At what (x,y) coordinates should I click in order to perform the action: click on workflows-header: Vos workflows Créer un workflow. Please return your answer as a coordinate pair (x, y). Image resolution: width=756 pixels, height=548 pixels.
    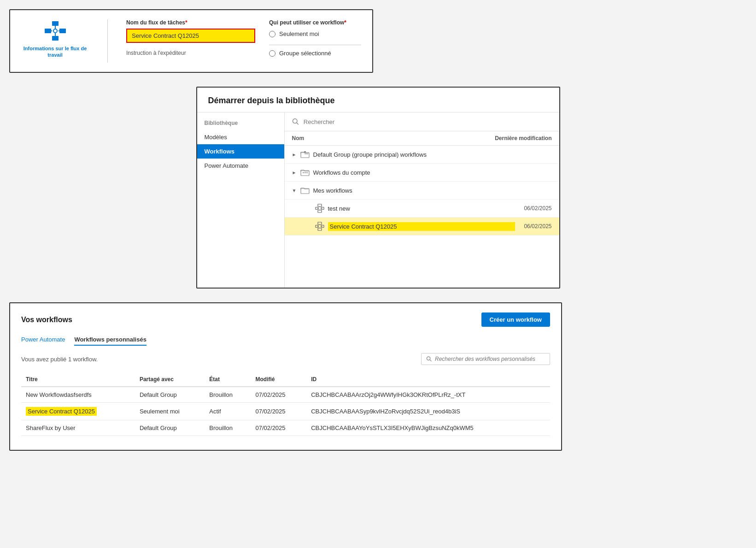
    Looking at the image, I should click on (286, 320).